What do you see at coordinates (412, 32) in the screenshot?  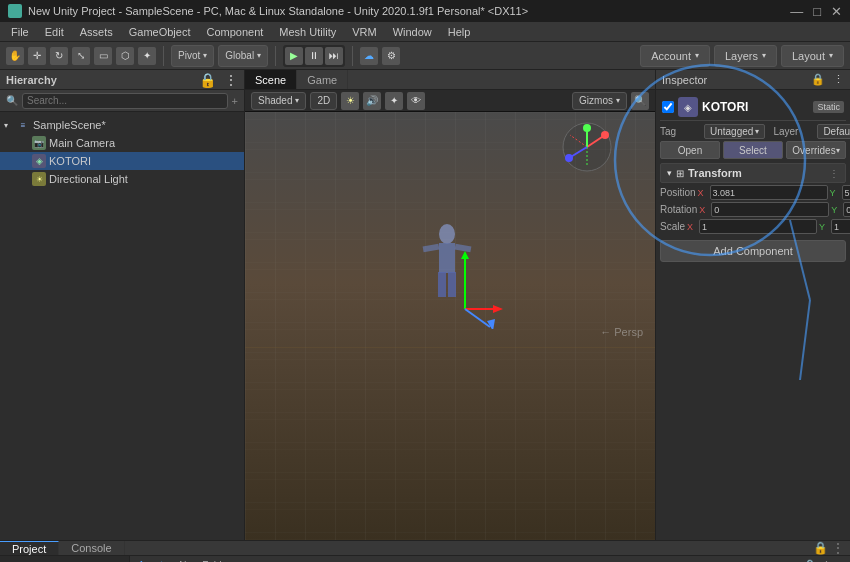 I see `menu-window: Window` at bounding box center [412, 32].